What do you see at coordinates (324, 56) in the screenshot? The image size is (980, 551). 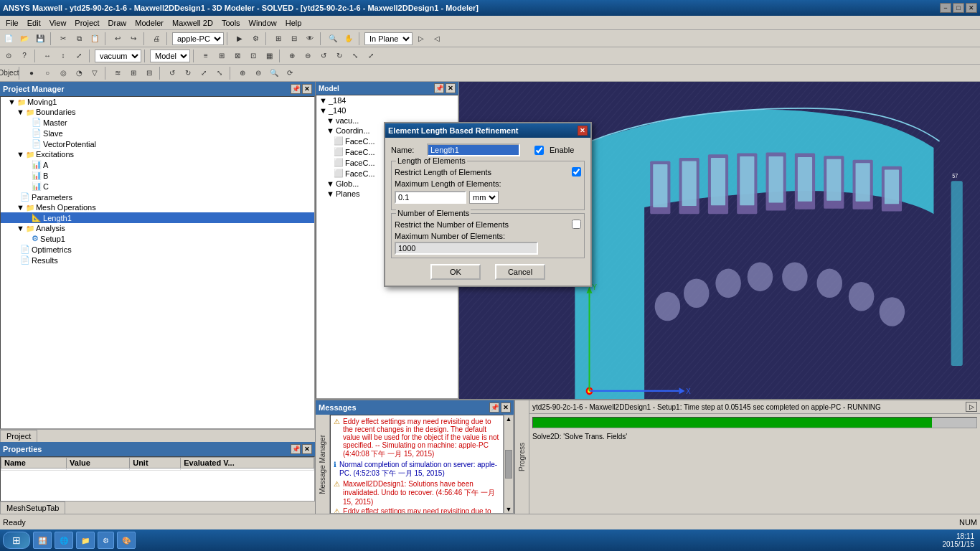 I see `t2-13: ↺` at bounding box center [324, 56].